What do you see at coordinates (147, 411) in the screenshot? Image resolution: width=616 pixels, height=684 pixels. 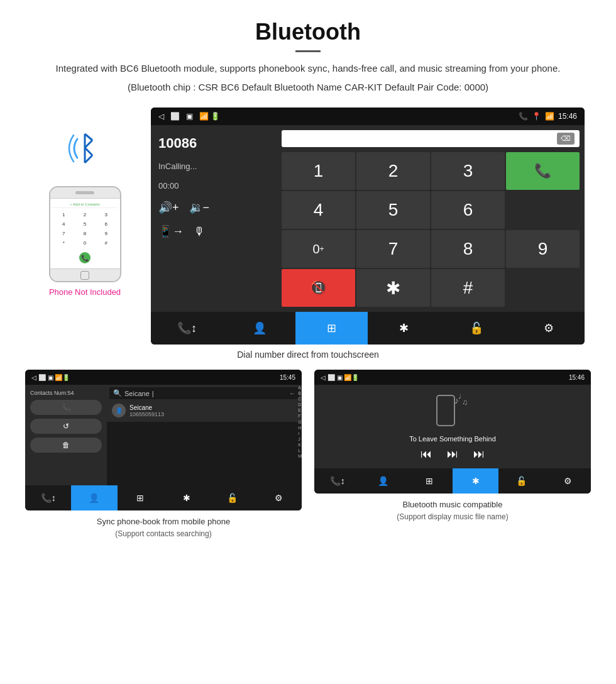 I see `contact-details: Seicane 10655059113` at bounding box center [147, 411].